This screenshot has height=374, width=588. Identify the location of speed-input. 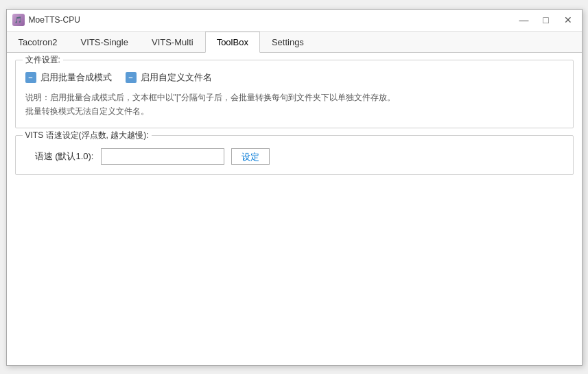
(163, 156).